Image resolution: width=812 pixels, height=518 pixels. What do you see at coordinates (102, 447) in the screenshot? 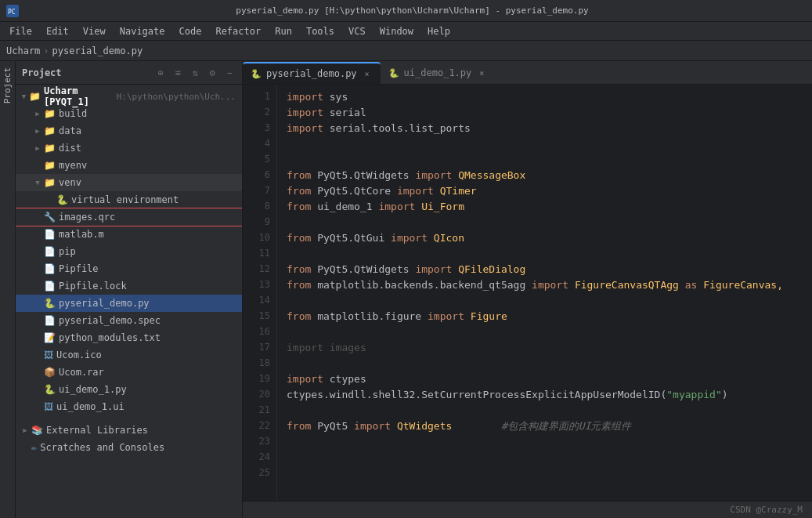
I see `tree-label-scratches: Scratches and Consoles` at bounding box center [102, 447].